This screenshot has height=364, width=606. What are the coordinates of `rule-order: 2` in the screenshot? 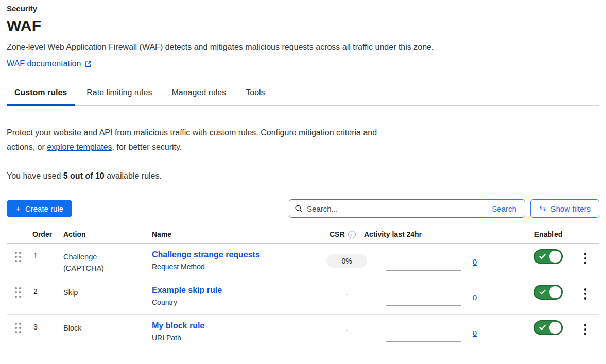 It's located at (48, 297).